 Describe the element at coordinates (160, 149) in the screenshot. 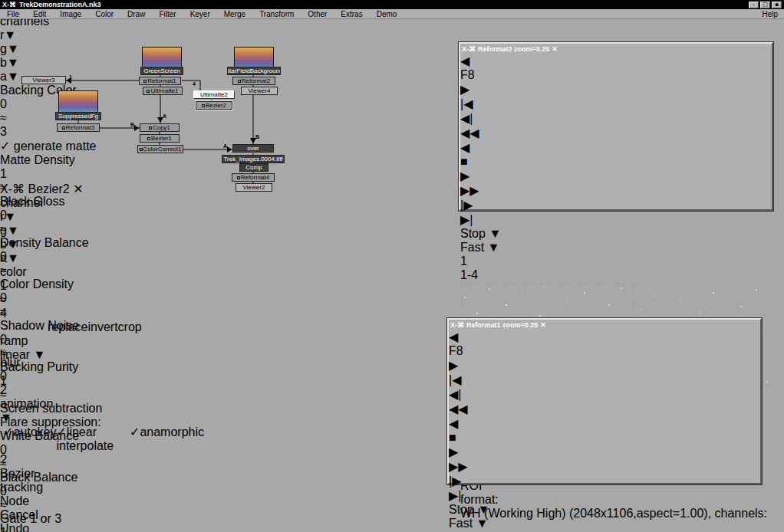

I see `node-colorcorrect1: ColorCorrect1` at that location.